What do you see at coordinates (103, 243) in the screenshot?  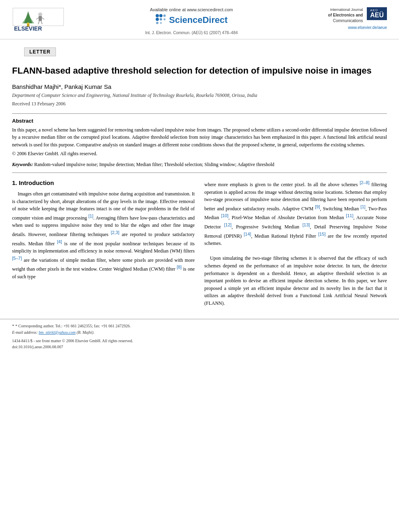 I see `col-left: 1. Introduction Images often get contami…` at bounding box center [103, 243].